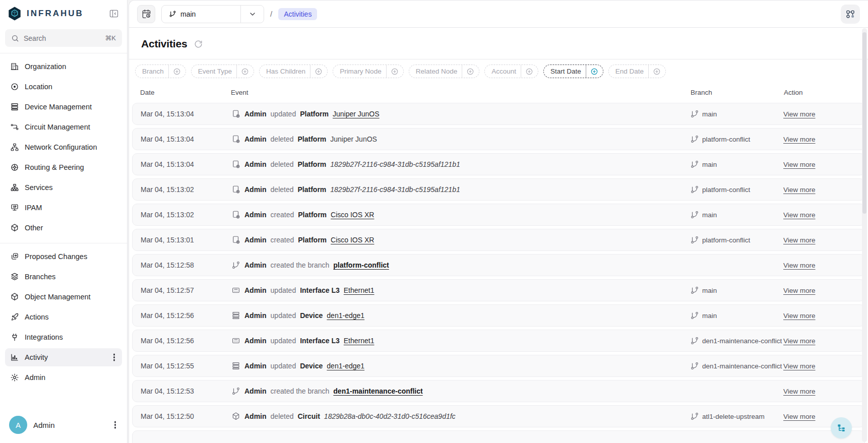 Image resolution: width=868 pixels, height=443 pixels. I want to click on filter-chip-branch: Branch, so click(160, 72).